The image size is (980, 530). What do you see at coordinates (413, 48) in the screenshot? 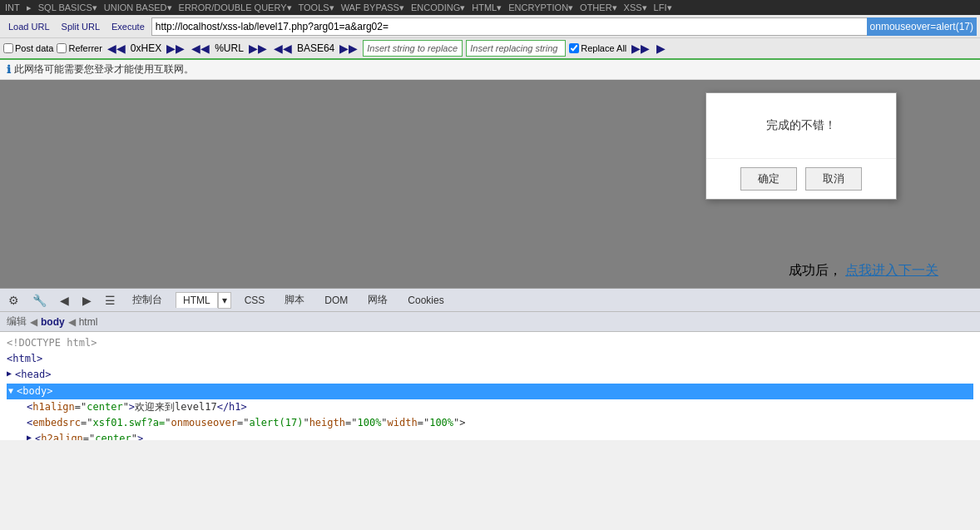
I see `insert-string-input` at bounding box center [413, 48].